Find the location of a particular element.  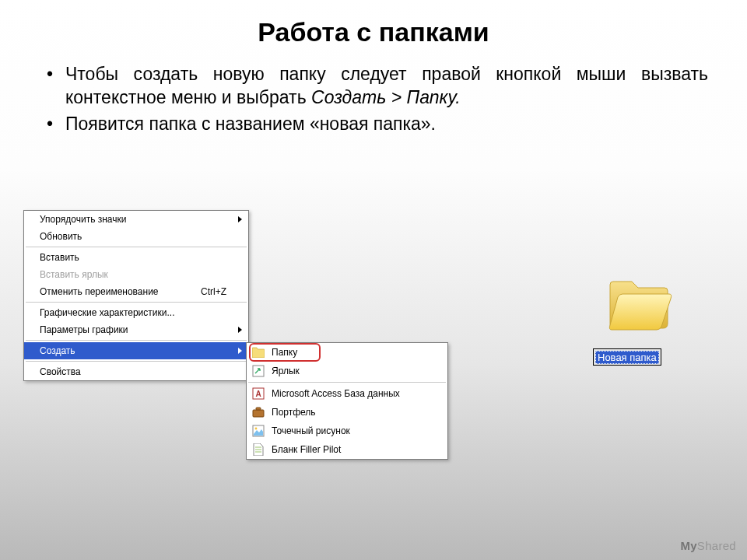

submenu-shortcut-label: Ярлык is located at coordinates (286, 371).